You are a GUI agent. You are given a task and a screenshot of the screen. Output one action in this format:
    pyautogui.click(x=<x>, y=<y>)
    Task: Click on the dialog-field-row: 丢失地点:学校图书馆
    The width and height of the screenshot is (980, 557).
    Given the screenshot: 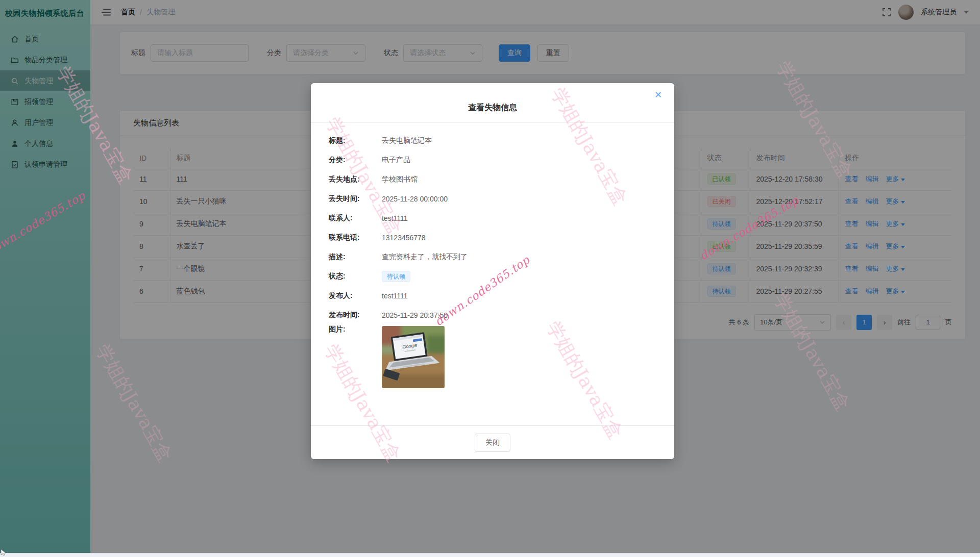 What is the action you would take?
    pyautogui.click(x=494, y=180)
    